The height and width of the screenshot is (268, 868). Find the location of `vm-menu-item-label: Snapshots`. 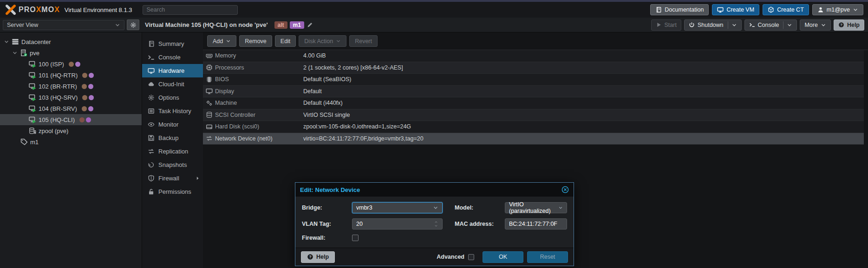

vm-menu-item-label: Snapshots is located at coordinates (173, 165).